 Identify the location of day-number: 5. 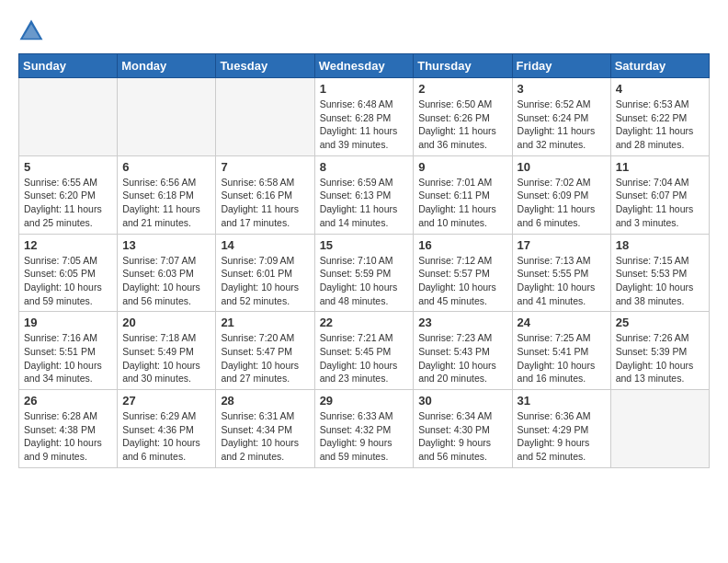
(68, 167).